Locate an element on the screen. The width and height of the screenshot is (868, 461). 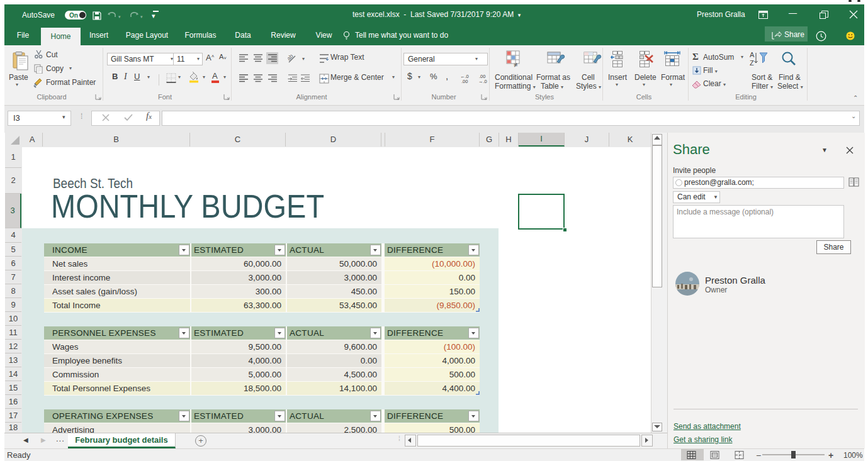
svg-text: .00 is located at coordinates (465, 81).